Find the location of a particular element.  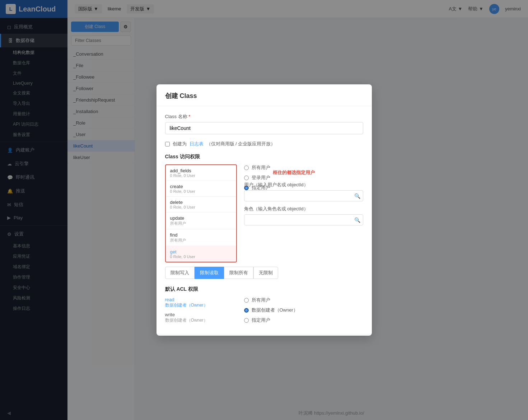

access-buttons-group: 限制写入 限制读取 限制所有 无限制 is located at coordinates (264, 273).